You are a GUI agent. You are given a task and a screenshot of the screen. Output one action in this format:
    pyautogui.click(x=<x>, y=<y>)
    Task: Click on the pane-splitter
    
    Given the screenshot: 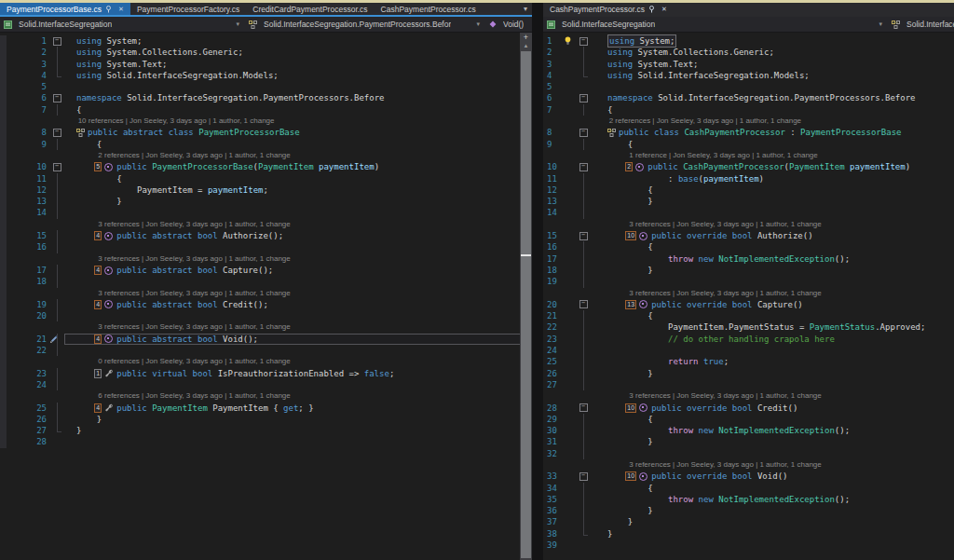 What is the action you would take?
    pyautogui.click(x=538, y=281)
    